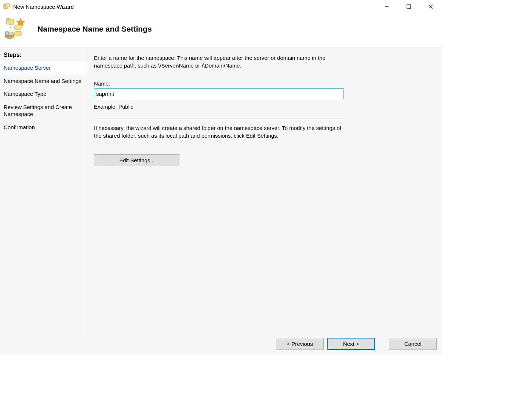 The width and height of the screenshot is (524, 420). Describe the element at coordinates (43, 7) in the screenshot. I see `window-title: New Namespace Wizard` at that location.